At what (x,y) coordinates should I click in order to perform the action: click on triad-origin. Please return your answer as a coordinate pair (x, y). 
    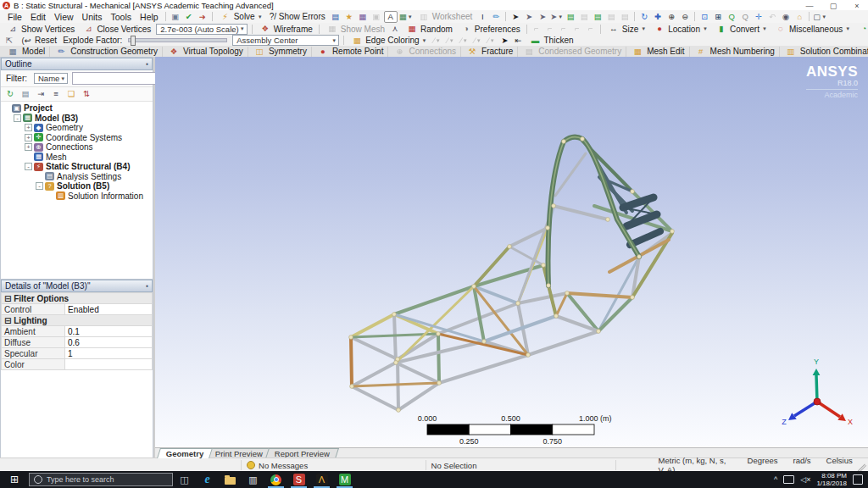
    Looking at the image, I should click on (817, 402).